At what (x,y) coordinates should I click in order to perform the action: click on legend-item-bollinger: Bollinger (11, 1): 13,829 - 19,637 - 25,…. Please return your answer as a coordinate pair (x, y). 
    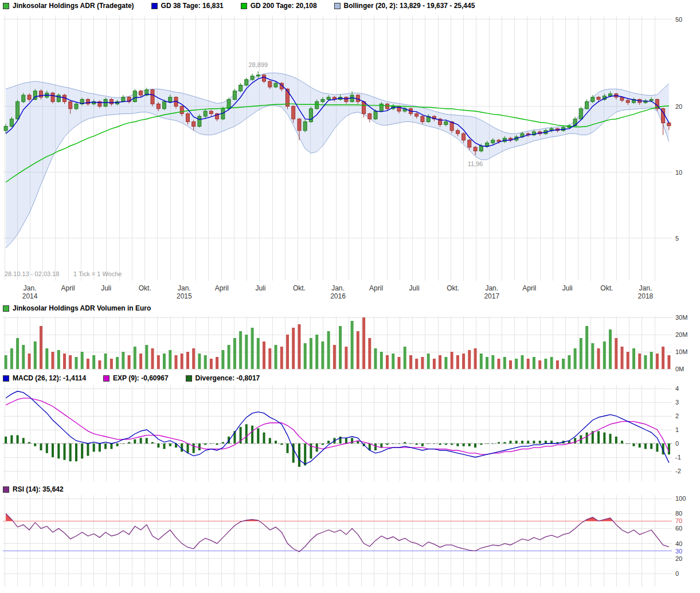
    Looking at the image, I should click on (405, 6).